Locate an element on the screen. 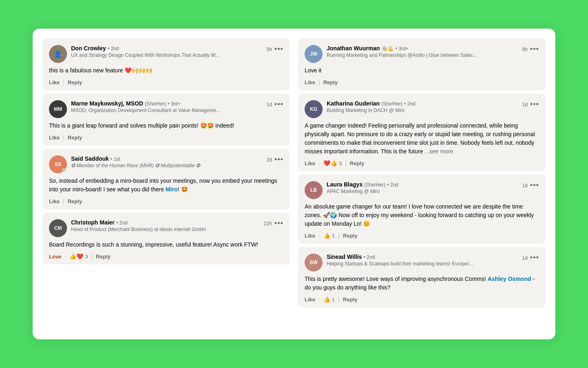  reactions-sinead: 👍 1 is located at coordinates (329, 299).